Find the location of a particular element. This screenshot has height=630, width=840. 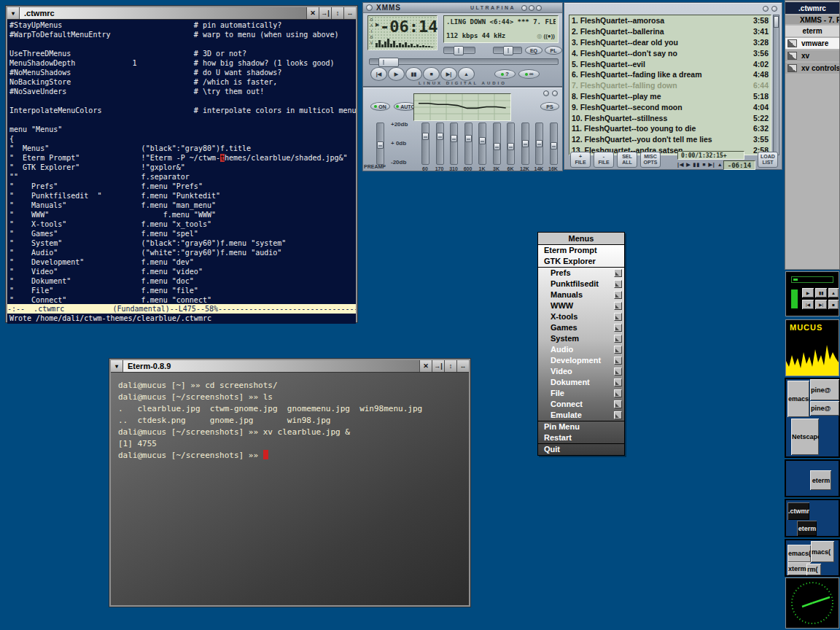

cd-player-dockapp: ▶ ▮▮ ▲ |◀ ▶| ■ is located at coordinates (812, 294).